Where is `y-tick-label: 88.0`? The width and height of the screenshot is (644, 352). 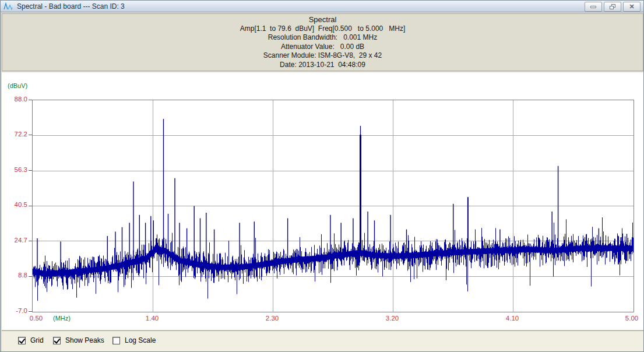
y-tick-label: 88.0 is located at coordinates (16, 99).